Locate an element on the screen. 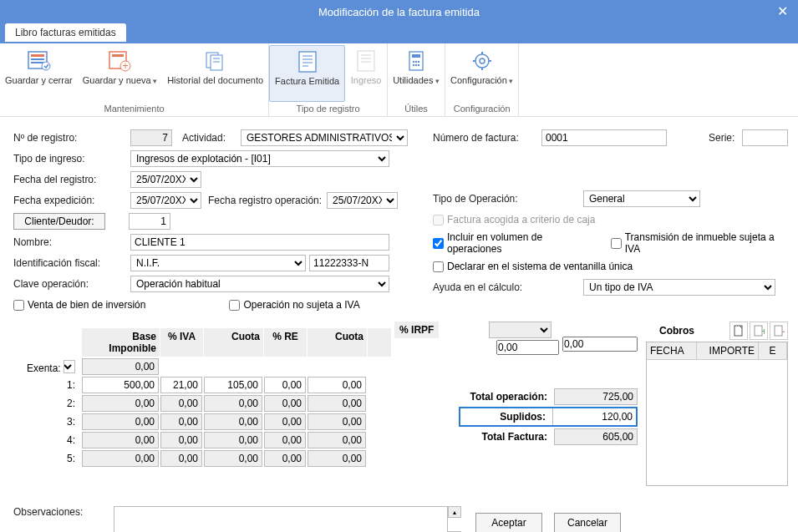  total-fac-val is located at coordinates (596, 437).